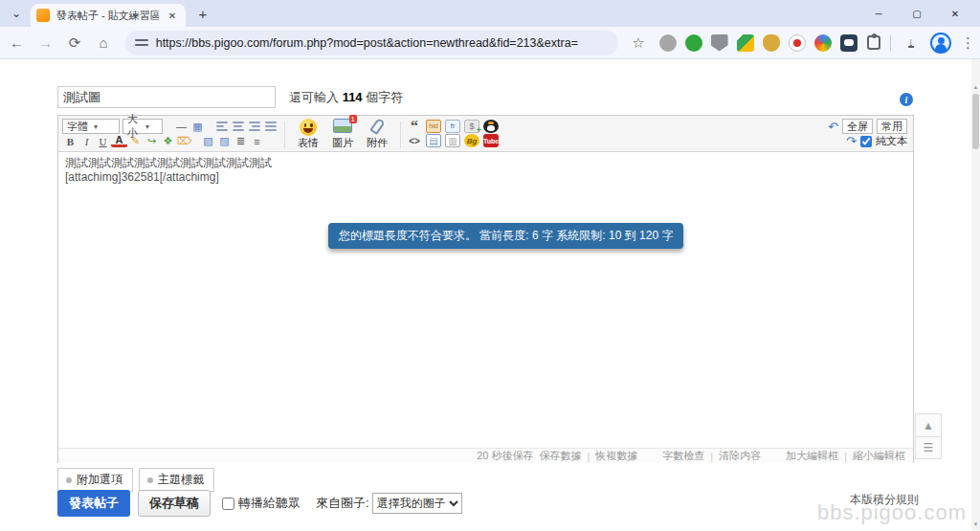 This screenshot has width=980, height=531. I want to click on link-icon: ↪, so click(151, 142).